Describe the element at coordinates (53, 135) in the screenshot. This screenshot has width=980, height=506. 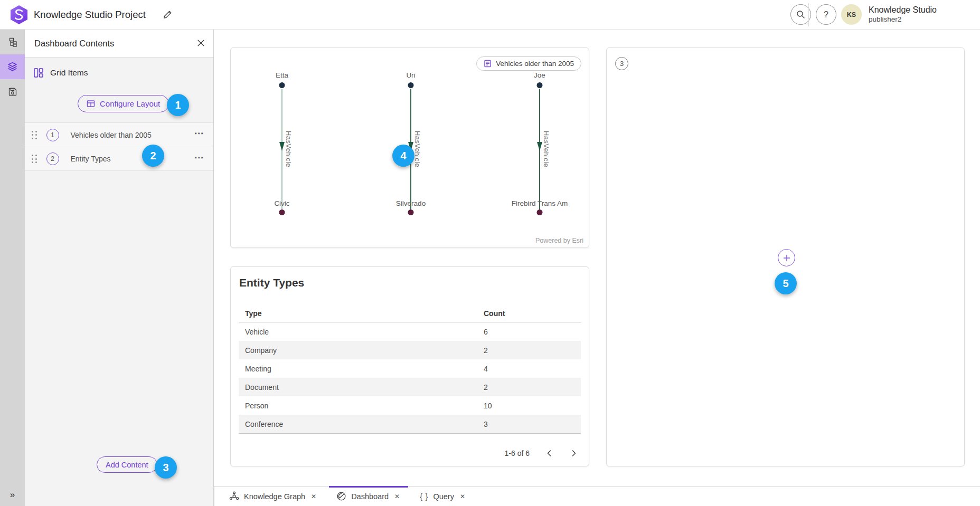
I see `item-number-badge: 1` at that location.